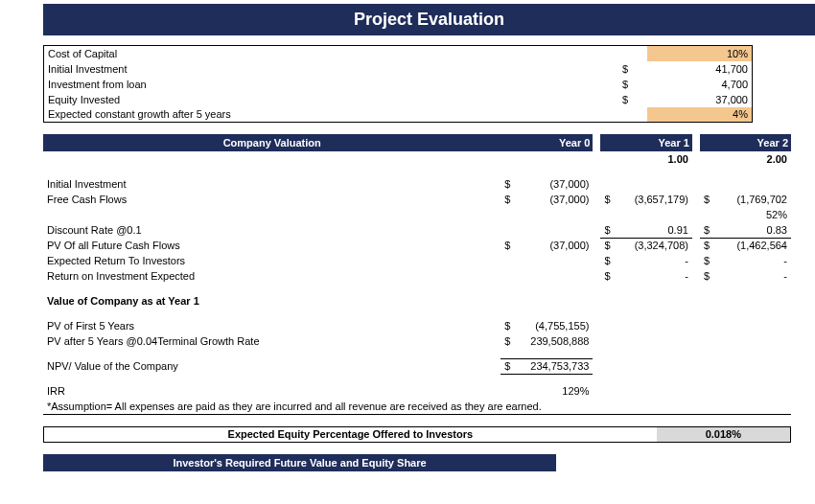 Image resolution: width=815 pixels, height=504 pixels. What do you see at coordinates (272, 245) in the screenshot?
I see `row-pvfuture-label: PV Of all Future Cash Flows` at bounding box center [272, 245].